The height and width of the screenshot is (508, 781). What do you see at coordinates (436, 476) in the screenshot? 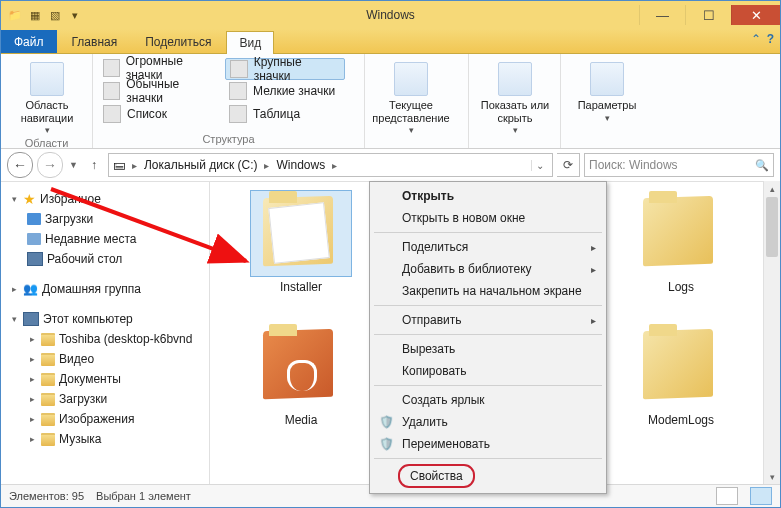
I see `ctx-properties: Свойства` at bounding box center [436, 476].